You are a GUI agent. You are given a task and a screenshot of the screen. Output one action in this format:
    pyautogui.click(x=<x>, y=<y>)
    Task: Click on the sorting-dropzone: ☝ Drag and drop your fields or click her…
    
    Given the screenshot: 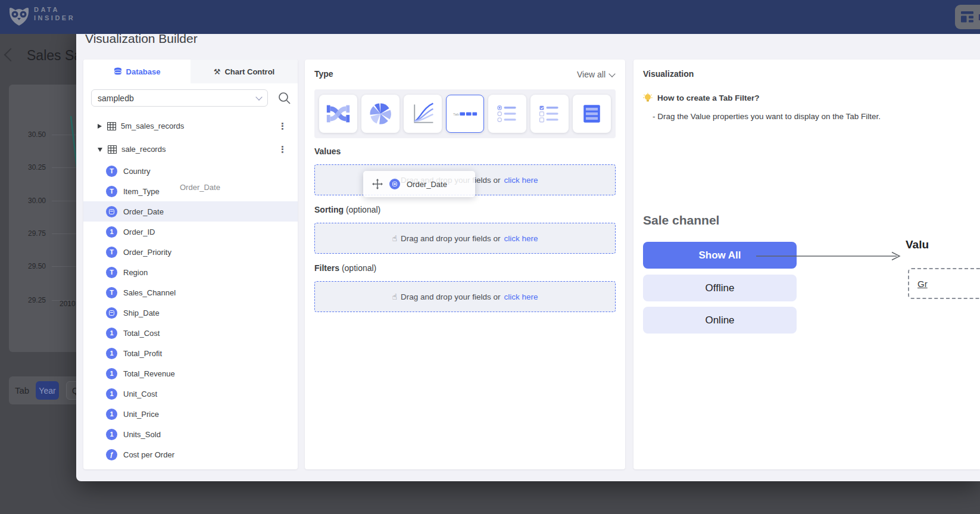 What is the action you would take?
    pyautogui.click(x=465, y=238)
    